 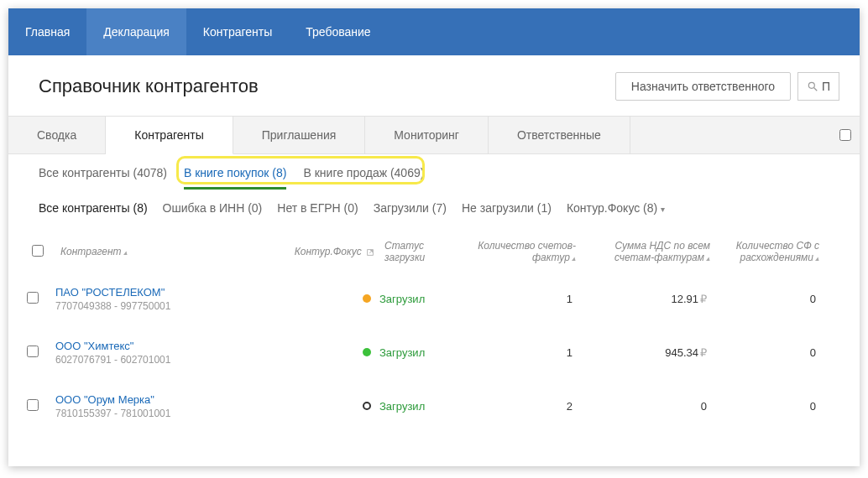 What do you see at coordinates (434, 205) in the screenshot?
I see `subfilters-secondary: Все контрагенты (8) Ошибка в ИНН (0) Нет…` at bounding box center [434, 205].